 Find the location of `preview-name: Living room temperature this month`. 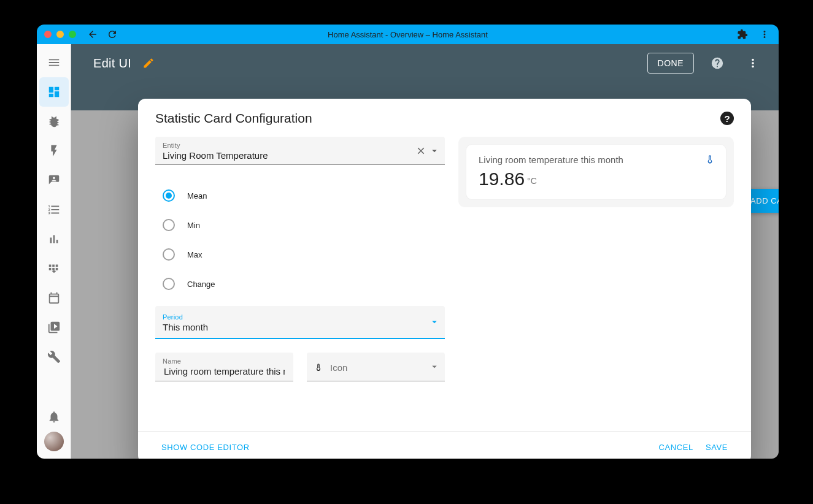

preview-name: Living room temperature this month is located at coordinates (596, 159).